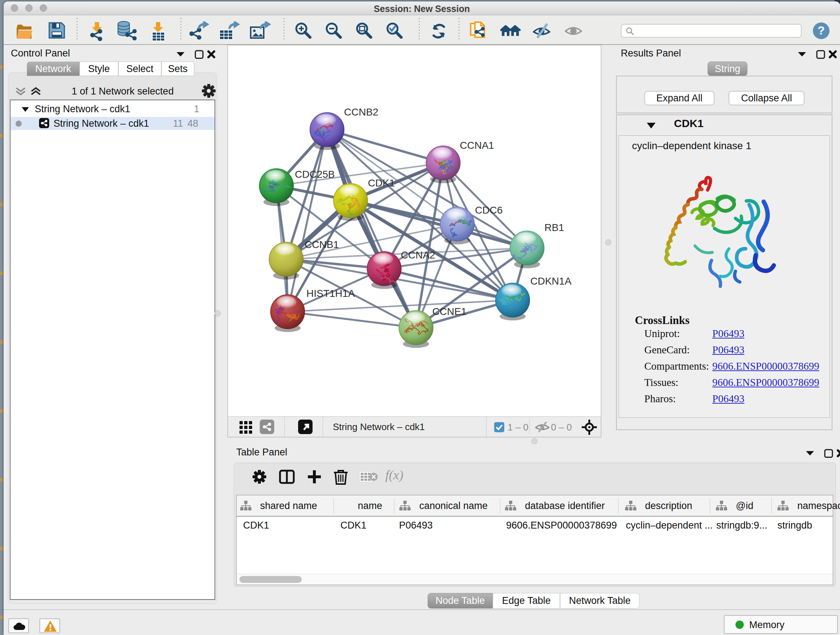 The image size is (840, 635). I want to click on svg-text: CCNB2, so click(361, 112).